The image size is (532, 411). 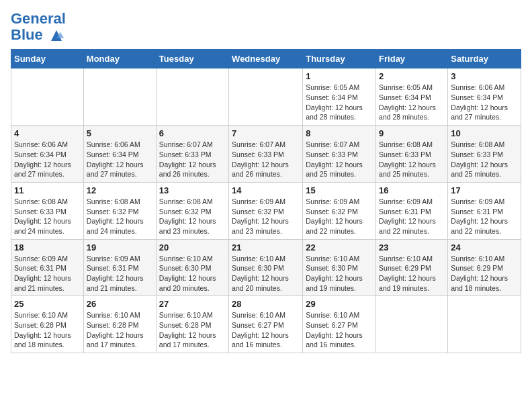 What do you see at coordinates (38, 27) in the screenshot?
I see `logo-text: General Blue` at bounding box center [38, 27].